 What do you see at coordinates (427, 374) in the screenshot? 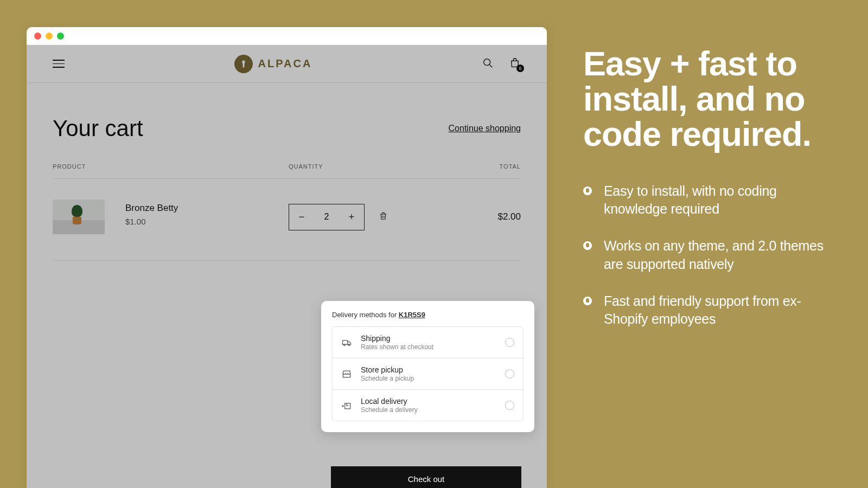
I see `delivery-method-store-pickup: Store pickup Schedule a pickup` at bounding box center [427, 374].